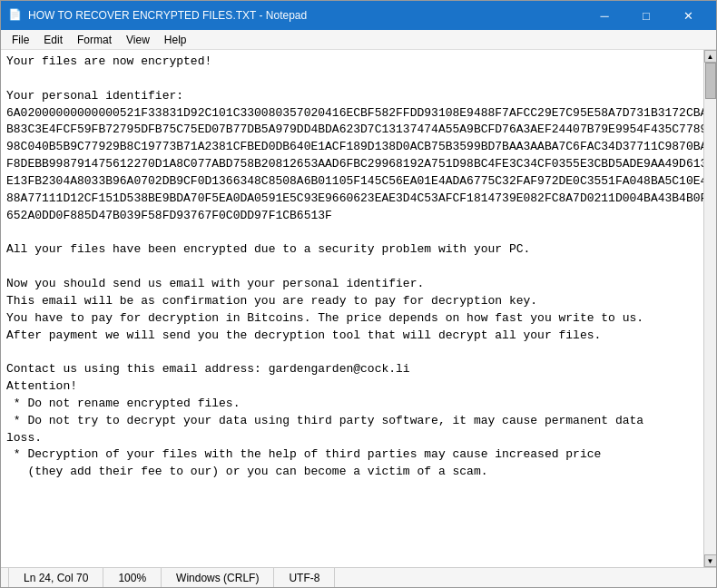 This screenshot has height=588, width=717. Describe the element at coordinates (167, 15) in the screenshot. I see `window-title: HOW TO RECOVER ENCRYPTED FILES.TXT - Not…` at that location.